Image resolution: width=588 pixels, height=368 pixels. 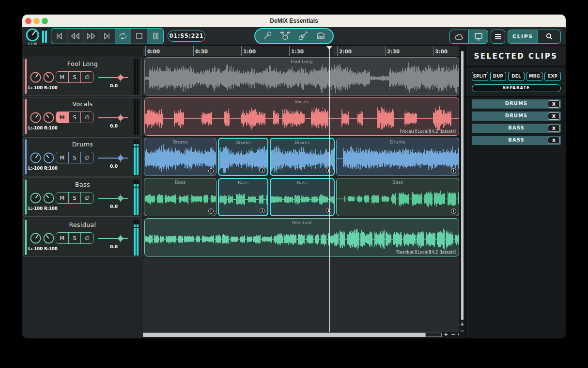 I want to click on skip-end-button, so click(x=108, y=36).